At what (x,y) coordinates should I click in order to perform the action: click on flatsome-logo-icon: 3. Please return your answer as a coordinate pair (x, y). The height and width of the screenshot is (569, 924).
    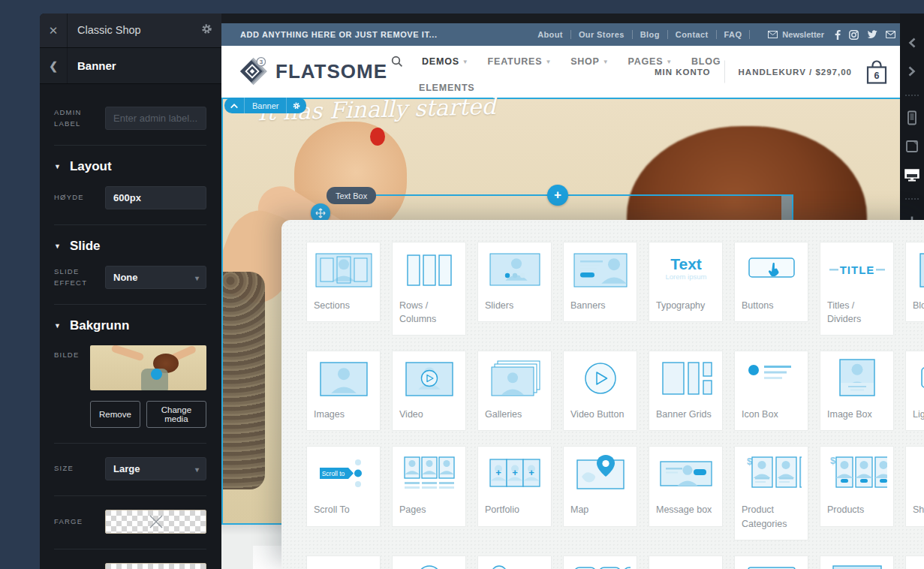
    Looking at the image, I should click on (252, 71).